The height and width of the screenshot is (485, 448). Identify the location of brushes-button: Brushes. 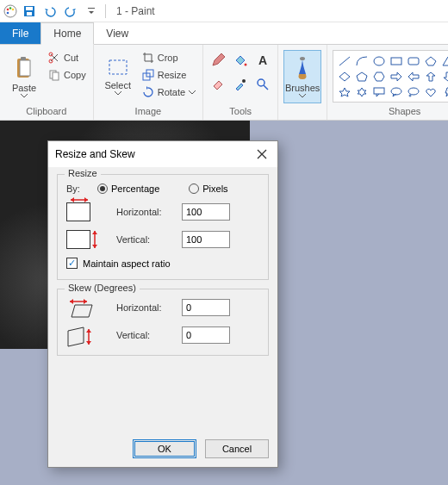
(302, 77).